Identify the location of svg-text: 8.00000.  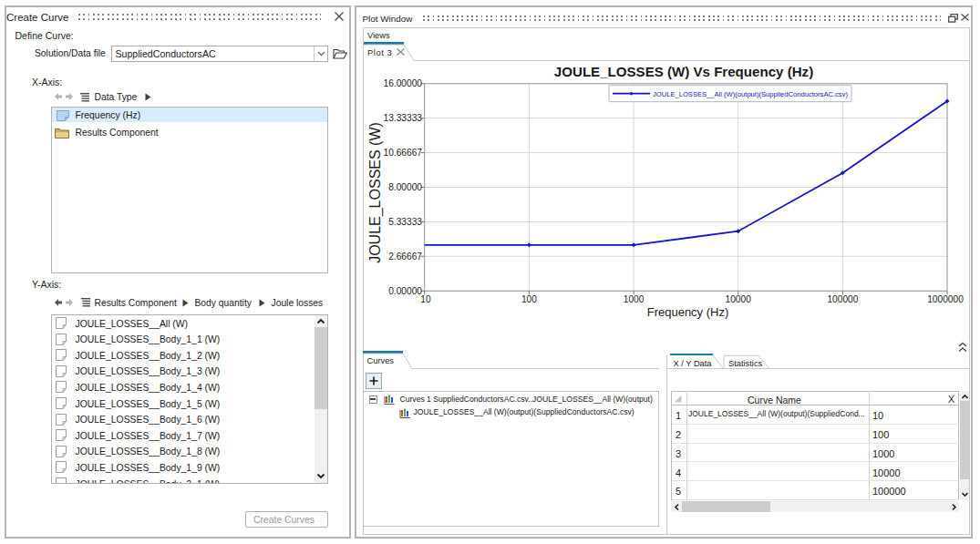
(405, 186).